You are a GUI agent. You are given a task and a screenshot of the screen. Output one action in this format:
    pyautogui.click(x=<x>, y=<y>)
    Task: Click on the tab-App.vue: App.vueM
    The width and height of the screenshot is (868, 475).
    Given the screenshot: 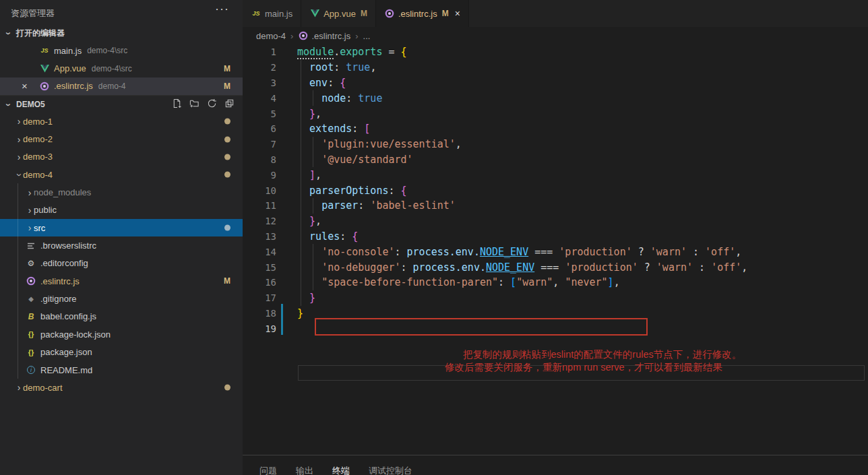 What is the action you would take?
    pyautogui.click(x=338, y=13)
    